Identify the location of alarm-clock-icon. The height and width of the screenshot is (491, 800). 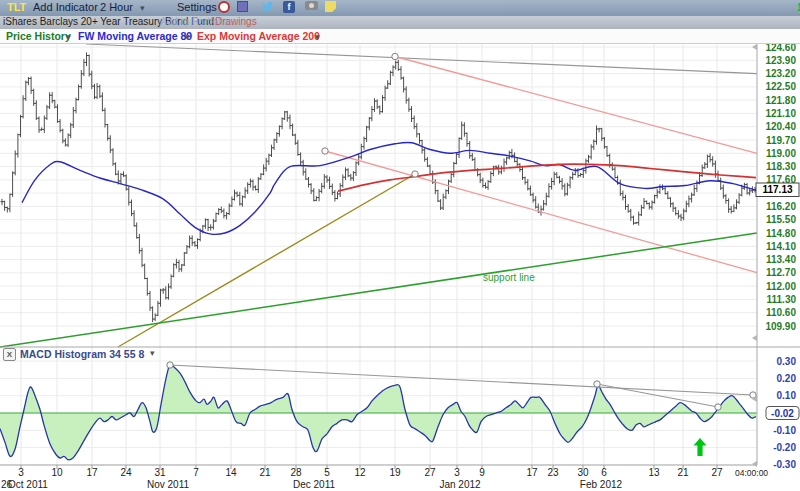
(224, 7).